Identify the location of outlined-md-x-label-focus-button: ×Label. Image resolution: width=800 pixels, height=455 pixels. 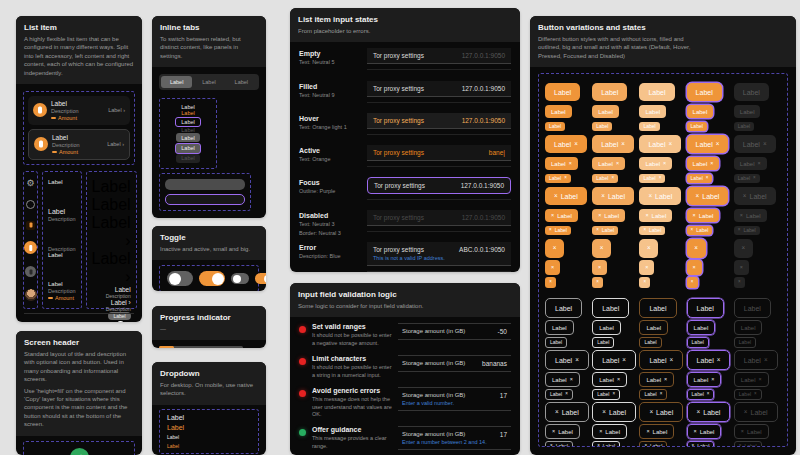
(704, 432).